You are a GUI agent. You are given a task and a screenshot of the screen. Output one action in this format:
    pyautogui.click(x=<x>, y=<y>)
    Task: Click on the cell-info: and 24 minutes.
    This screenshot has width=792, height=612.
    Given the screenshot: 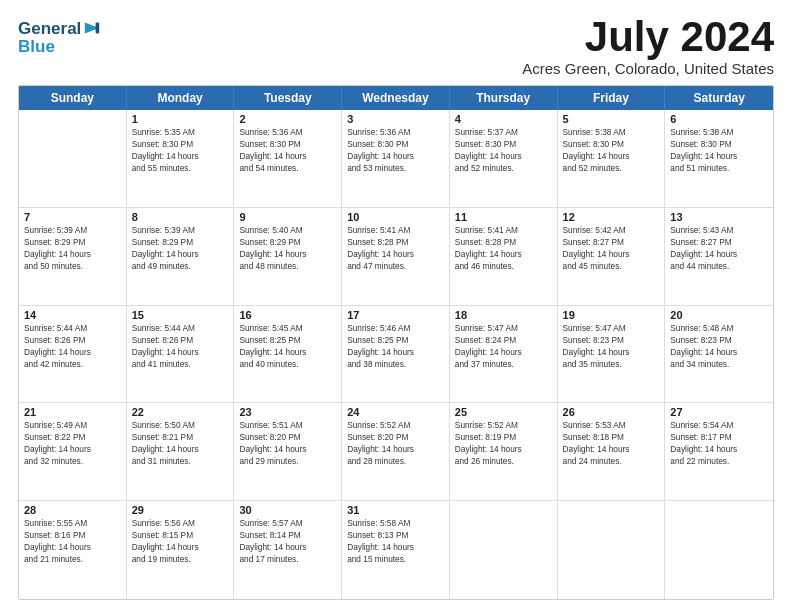 What is the action you would take?
    pyautogui.click(x=612, y=461)
    